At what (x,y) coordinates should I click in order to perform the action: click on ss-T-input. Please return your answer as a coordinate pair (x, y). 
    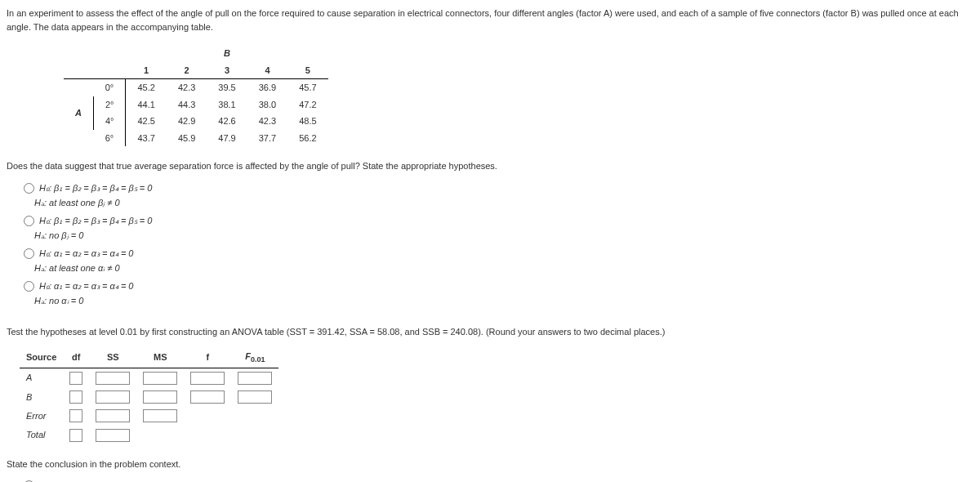
    Looking at the image, I should click on (113, 435).